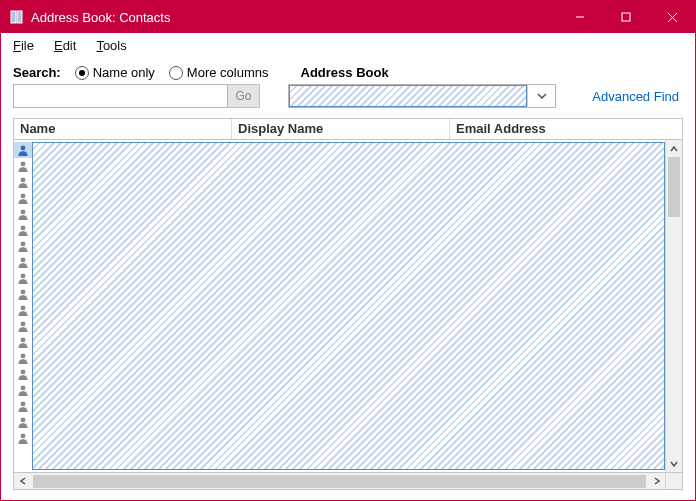 The image size is (696, 501). Describe the element at coordinates (674, 336) in the screenshot. I see `vertical-scroll-track` at that location.